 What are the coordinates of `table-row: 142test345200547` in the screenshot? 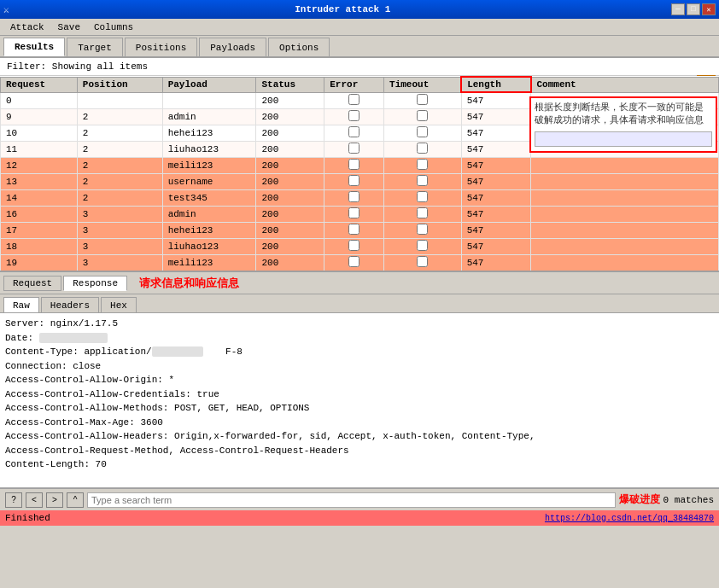 It's located at (360, 198).